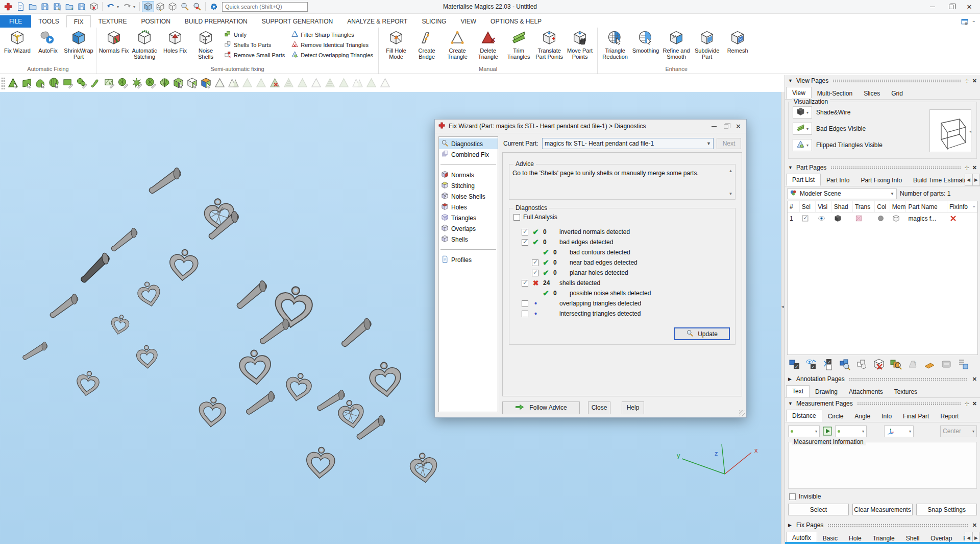 The width and height of the screenshot is (980, 544). Describe the element at coordinates (905, 392) in the screenshot. I see `annotation-pages-tab-textures: Textures` at that location.